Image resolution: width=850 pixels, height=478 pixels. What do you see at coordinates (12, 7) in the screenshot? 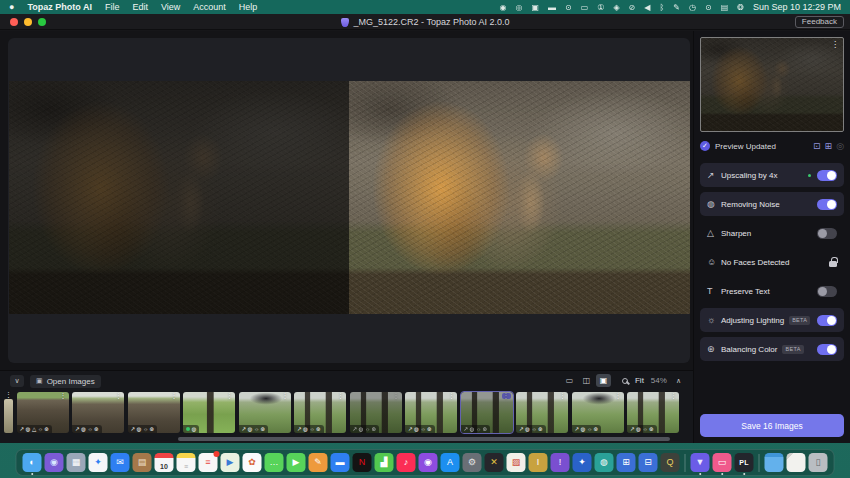
I see `apple-menu-icon: ●` at bounding box center [12, 7].